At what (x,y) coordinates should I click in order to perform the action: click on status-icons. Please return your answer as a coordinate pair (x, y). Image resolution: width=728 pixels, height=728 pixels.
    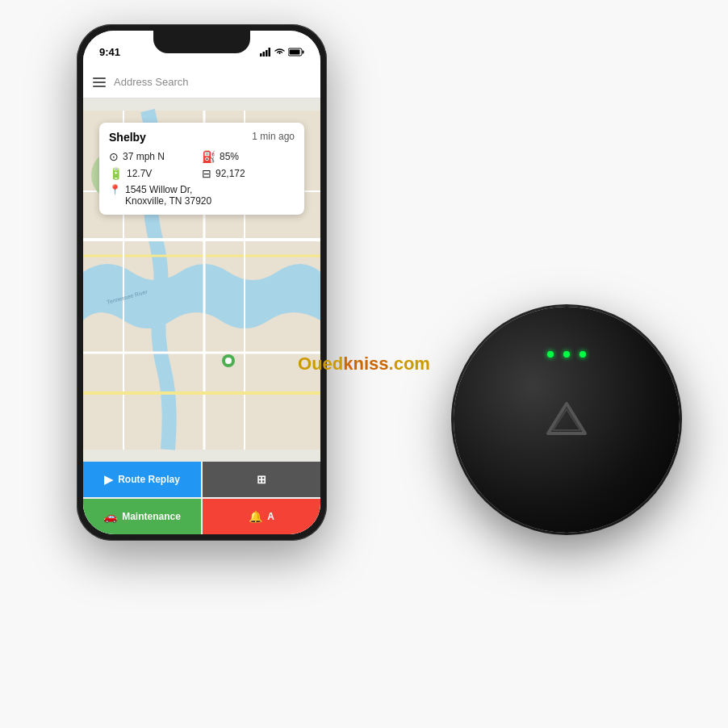
    Looking at the image, I should click on (282, 52).